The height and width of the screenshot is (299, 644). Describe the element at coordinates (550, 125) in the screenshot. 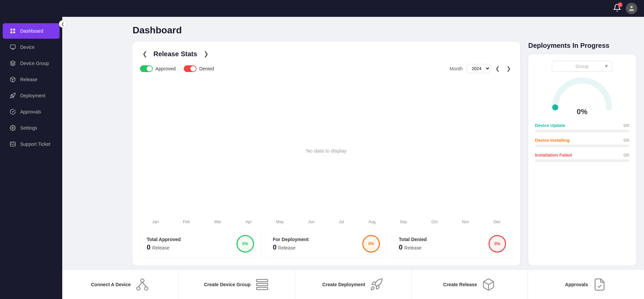

I see `progress-label-device-update: Device Update` at that location.